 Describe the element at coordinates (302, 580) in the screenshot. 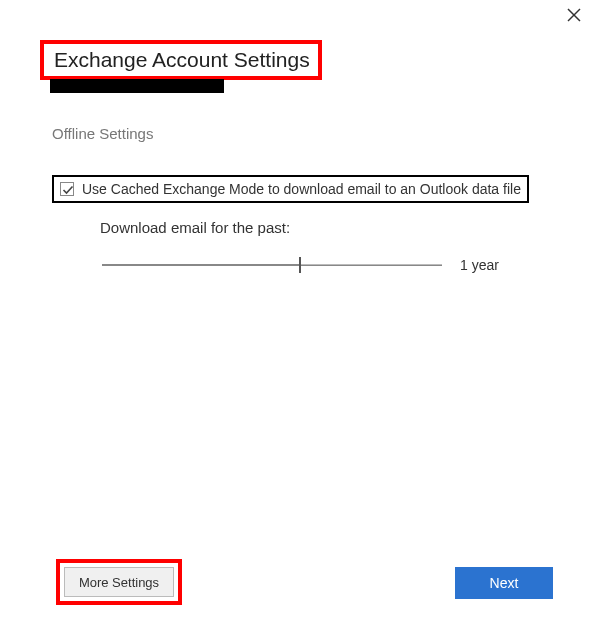

I see `footer: More Settings Next` at that location.